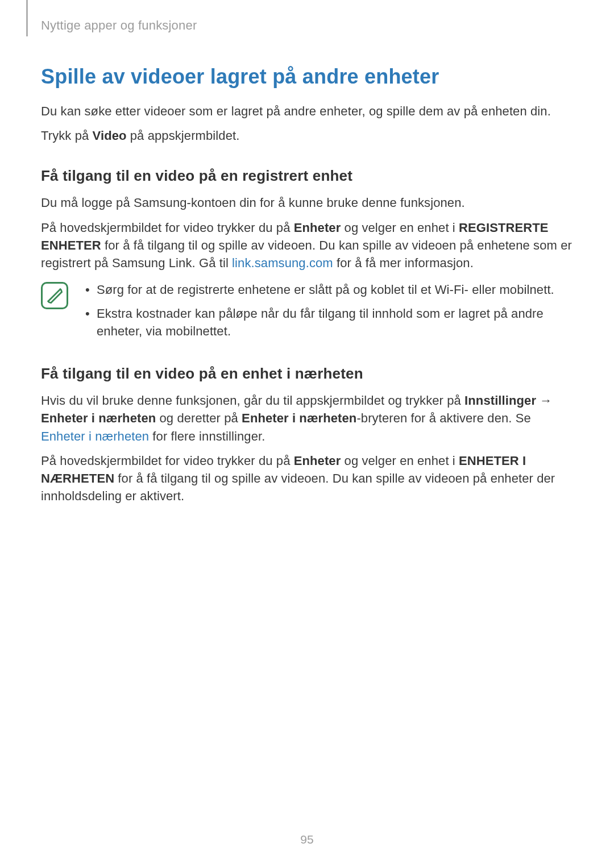  Describe the element at coordinates (207, 437) in the screenshot. I see `text-fragment: for flere innstillinger.` at that location.